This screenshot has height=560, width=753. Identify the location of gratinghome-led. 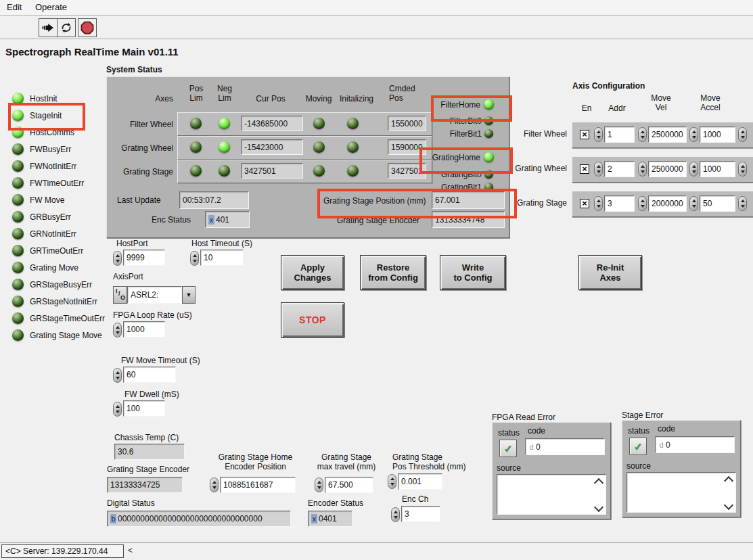
(488, 157).